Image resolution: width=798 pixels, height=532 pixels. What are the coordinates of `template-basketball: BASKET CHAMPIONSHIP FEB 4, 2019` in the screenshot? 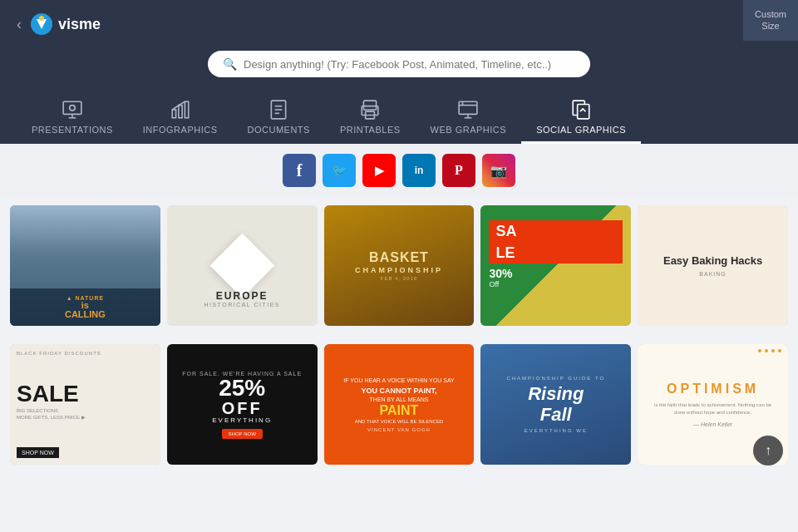 It's located at (399, 266).